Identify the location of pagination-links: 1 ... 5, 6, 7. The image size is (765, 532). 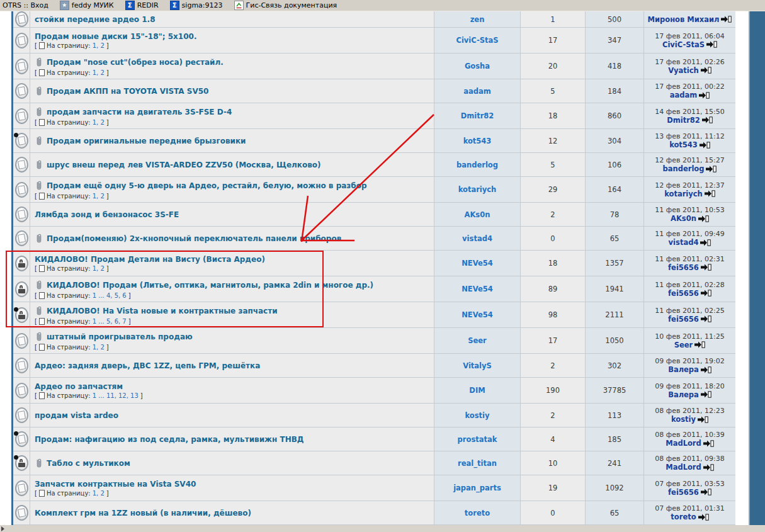
(110, 321).